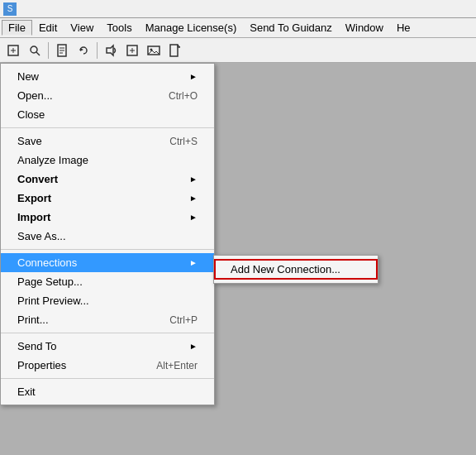 The image size is (476, 455). Describe the element at coordinates (107, 141) in the screenshot. I see `menu-item-save: Save Ctrl+S` at that location.